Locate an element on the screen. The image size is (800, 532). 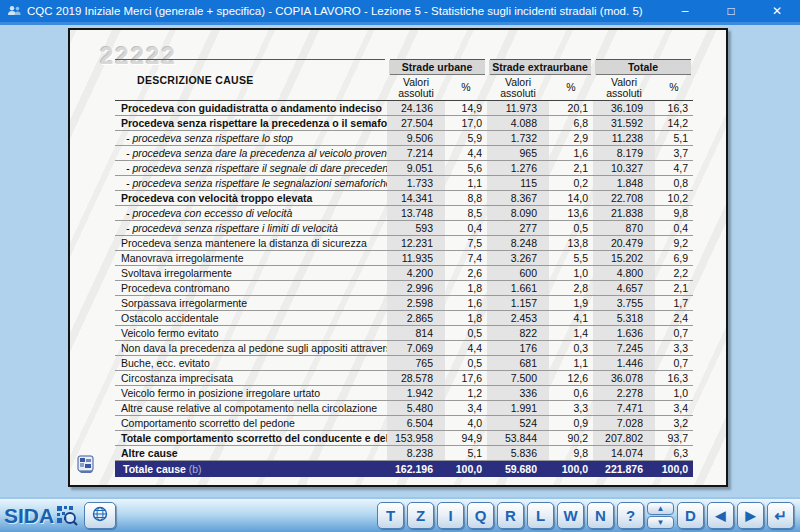
value-cell: 14.074 is located at coordinates (624, 454).